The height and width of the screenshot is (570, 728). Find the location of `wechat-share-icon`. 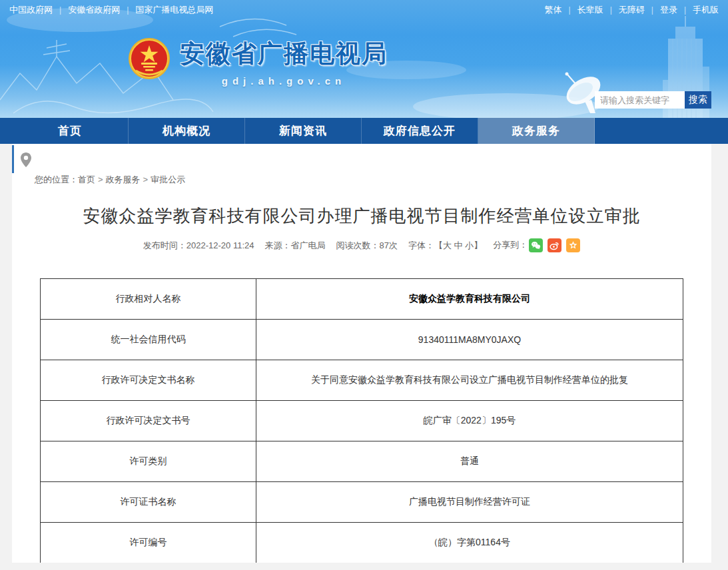

wechat-share-icon is located at coordinates (536, 245).